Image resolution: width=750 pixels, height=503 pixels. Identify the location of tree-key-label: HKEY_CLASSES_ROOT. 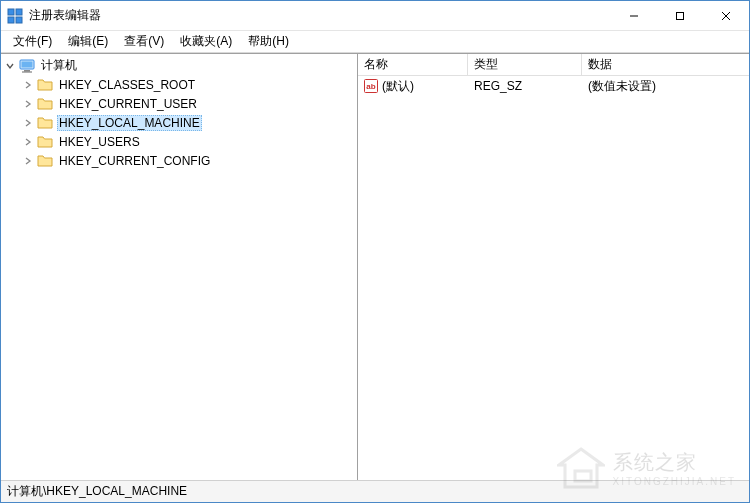
(127, 85).